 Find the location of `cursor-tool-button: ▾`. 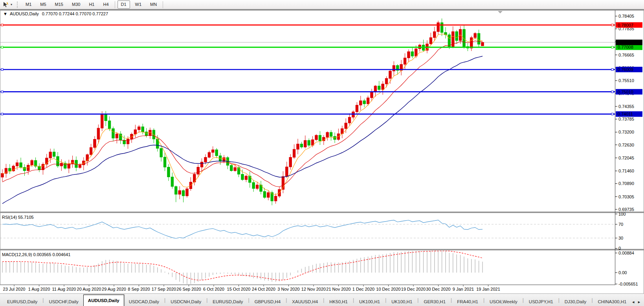

cursor-tool-button: ▾ is located at coordinates (8, 5).